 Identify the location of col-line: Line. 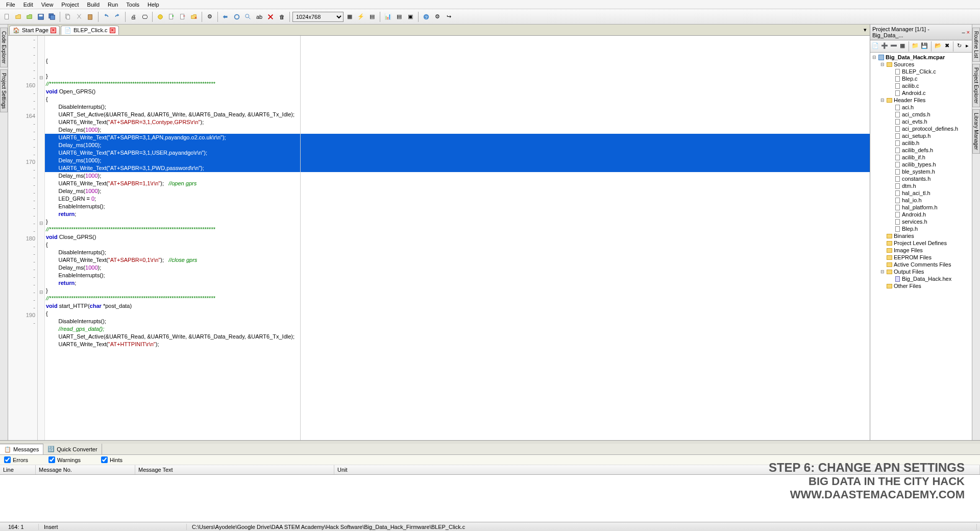
(18, 470).